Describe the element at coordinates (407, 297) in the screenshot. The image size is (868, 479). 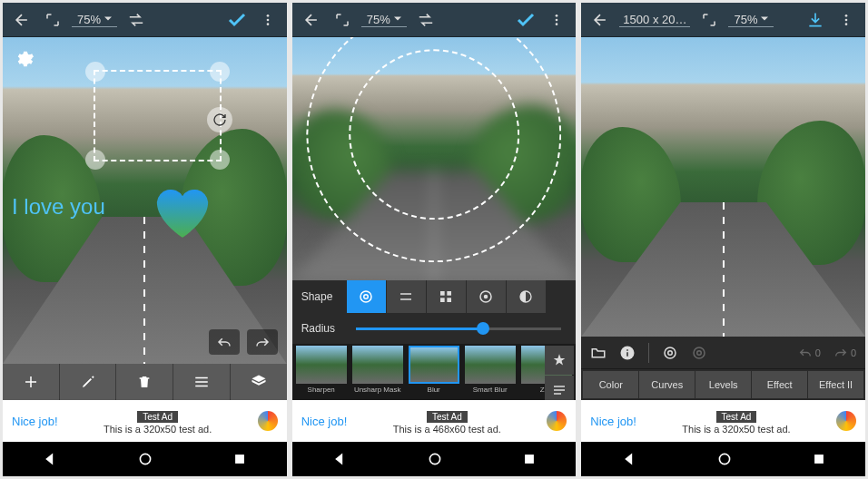
I see `shape-band-button` at that location.